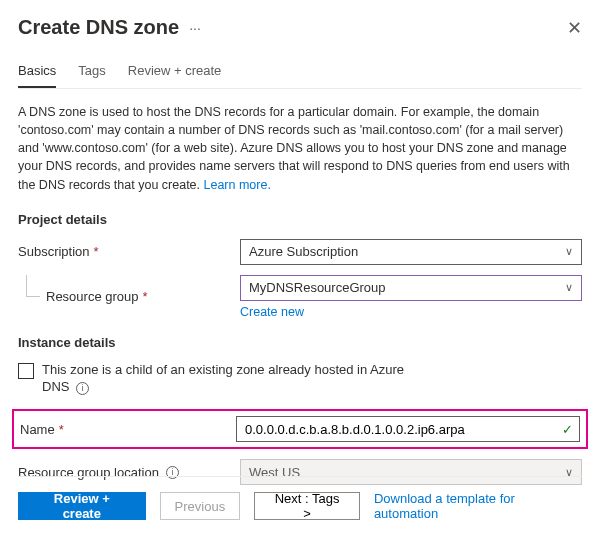  Describe the element at coordinates (300, 498) in the screenshot. I see `footer: Review + create Previous Next : Tags > D…` at that location.